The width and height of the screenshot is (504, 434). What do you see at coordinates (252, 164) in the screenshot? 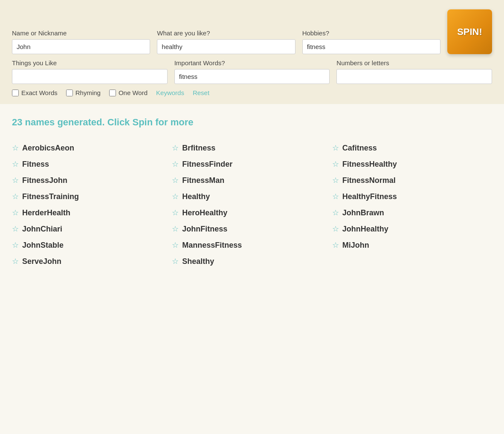
I see `list-item: ☆FitnessFinder` at bounding box center [252, 164].